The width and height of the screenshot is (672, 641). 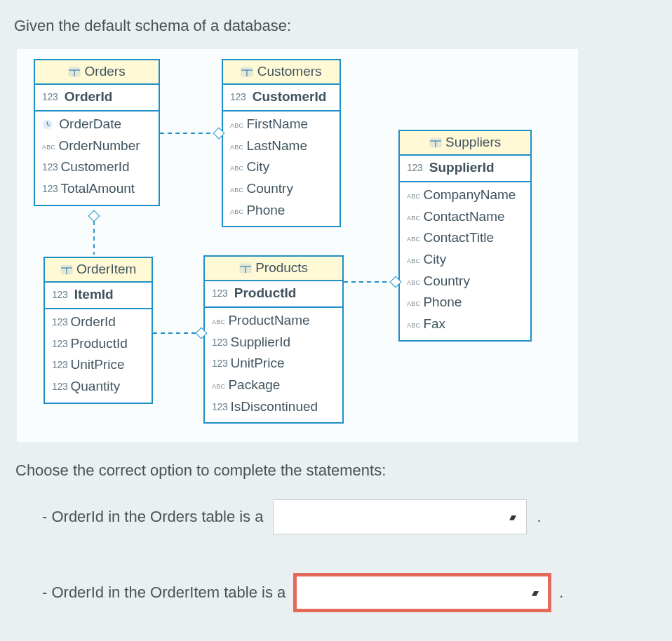 What do you see at coordinates (434, 324) in the screenshot?
I see `column-name: Fax` at bounding box center [434, 324].